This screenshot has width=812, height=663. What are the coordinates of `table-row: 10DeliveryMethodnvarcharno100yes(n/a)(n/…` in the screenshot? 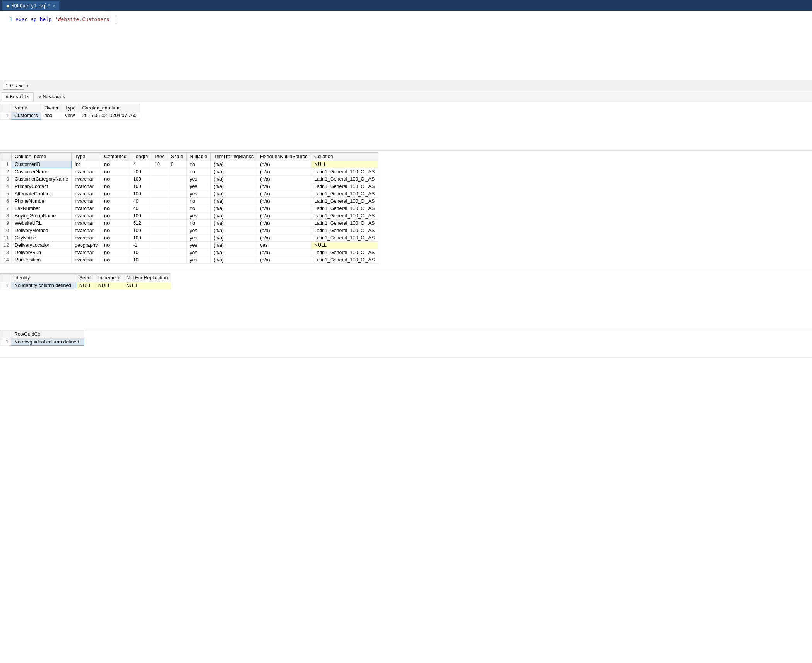 It's located at (189, 231).